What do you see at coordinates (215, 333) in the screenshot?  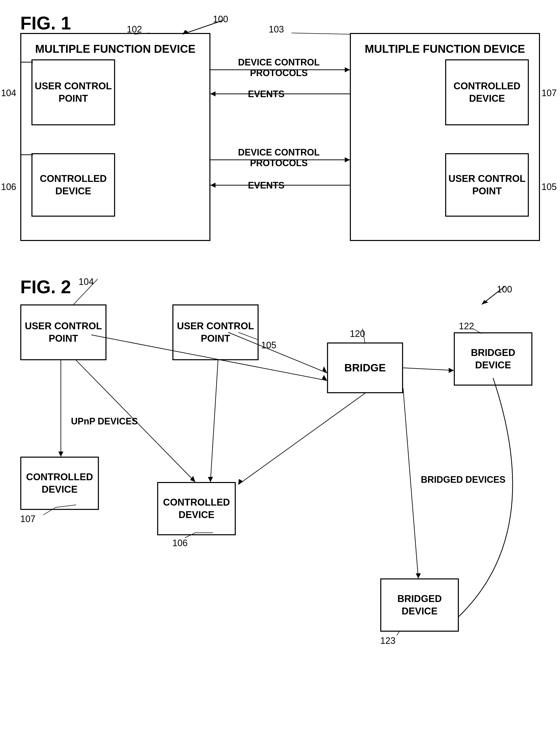 I see `fig2-ucp2-box: USER CONTROL POINT` at bounding box center [215, 333].